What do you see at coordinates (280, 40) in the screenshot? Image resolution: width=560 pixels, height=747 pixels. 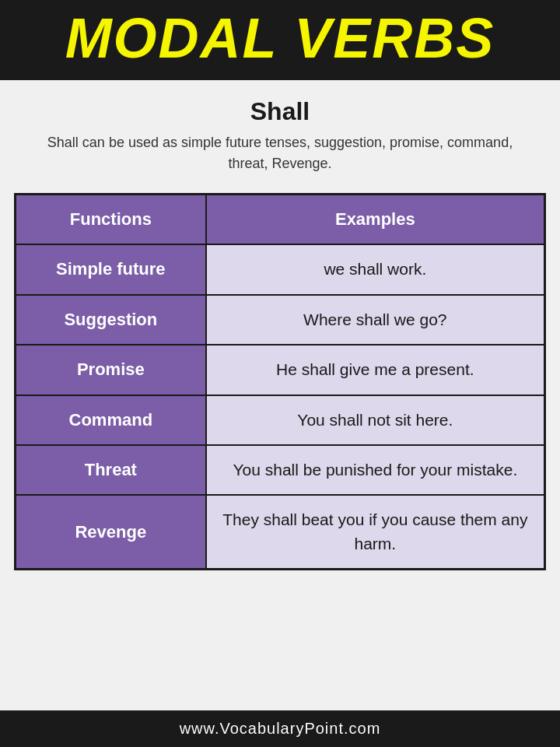 I see `header: MODAL VERBS` at bounding box center [280, 40].